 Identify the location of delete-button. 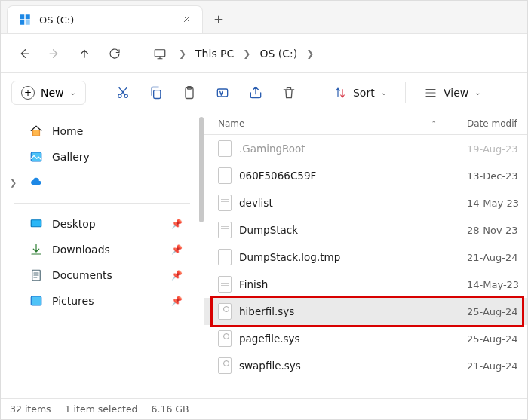
(289, 93).